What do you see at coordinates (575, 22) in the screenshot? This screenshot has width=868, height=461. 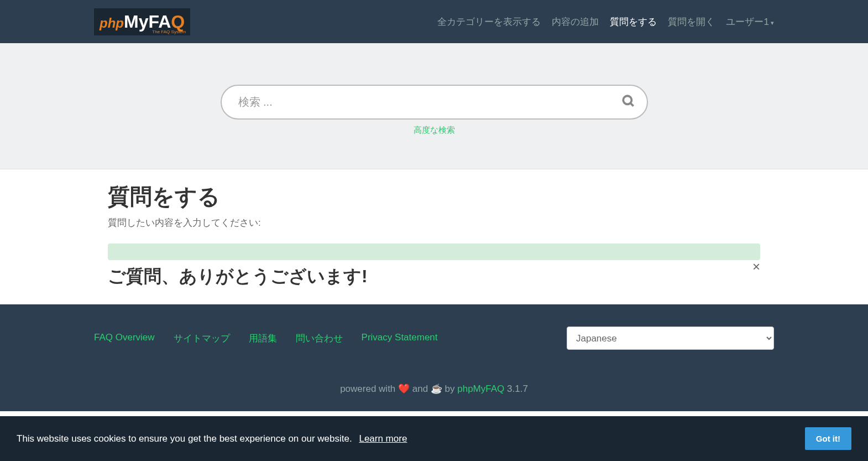 I see `nav-add-content: 内容の追加` at bounding box center [575, 22].